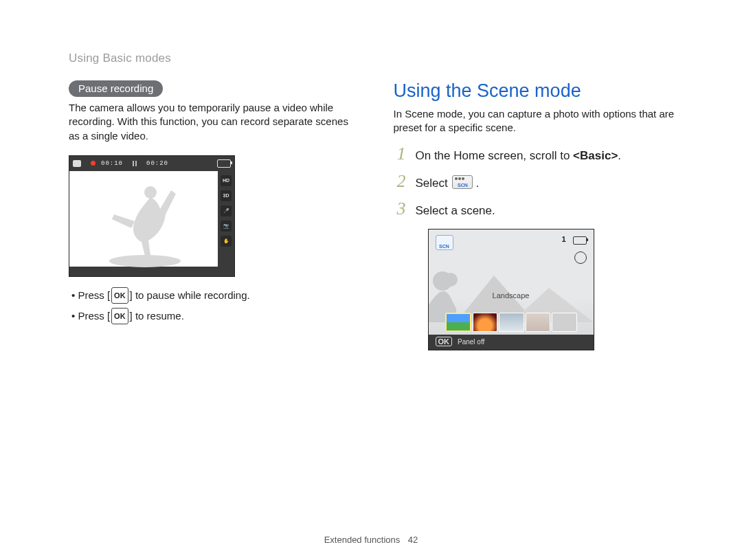 The height and width of the screenshot is (560, 742). Describe the element at coordinates (226, 211) in the screenshot. I see `mic-icon: 🎤` at that location.